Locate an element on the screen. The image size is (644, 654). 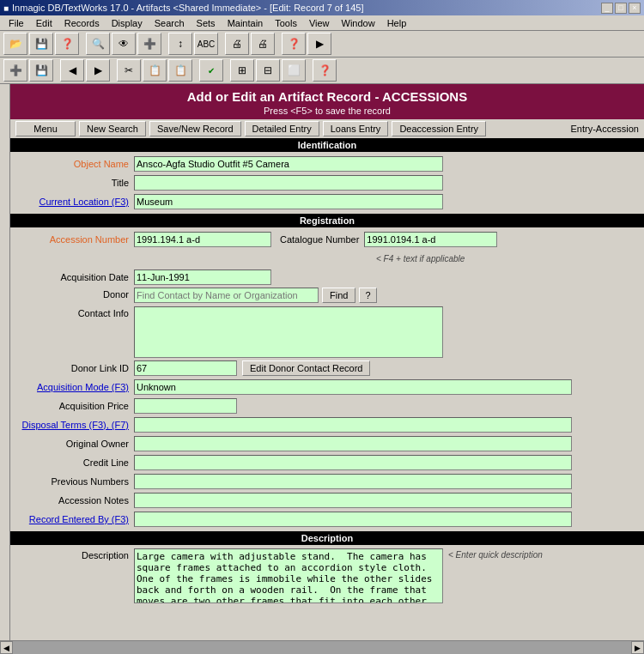
tb2-copy-button: 📋 is located at coordinates (155, 70).